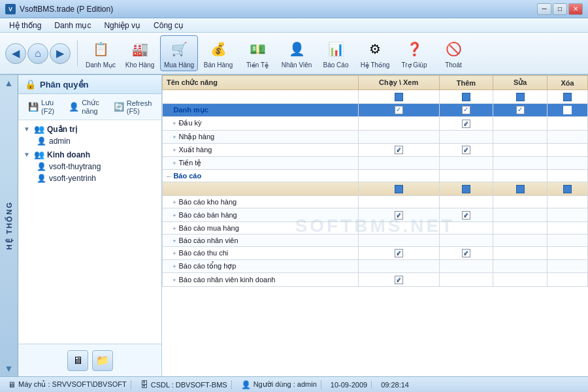  What do you see at coordinates (78, 361) in the screenshot?
I see `left-bottom-icon-1: 🖥` at bounding box center [78, 361].